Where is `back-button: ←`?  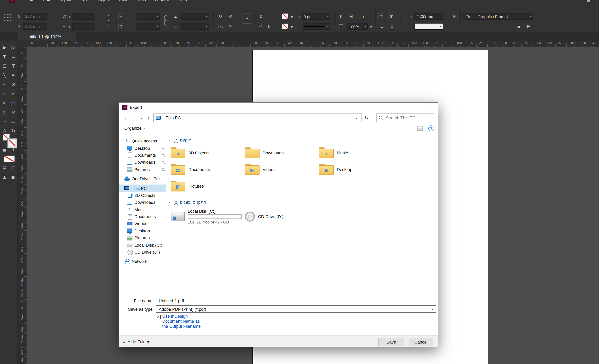 back-button: ← is located at coordinates (126, 118).